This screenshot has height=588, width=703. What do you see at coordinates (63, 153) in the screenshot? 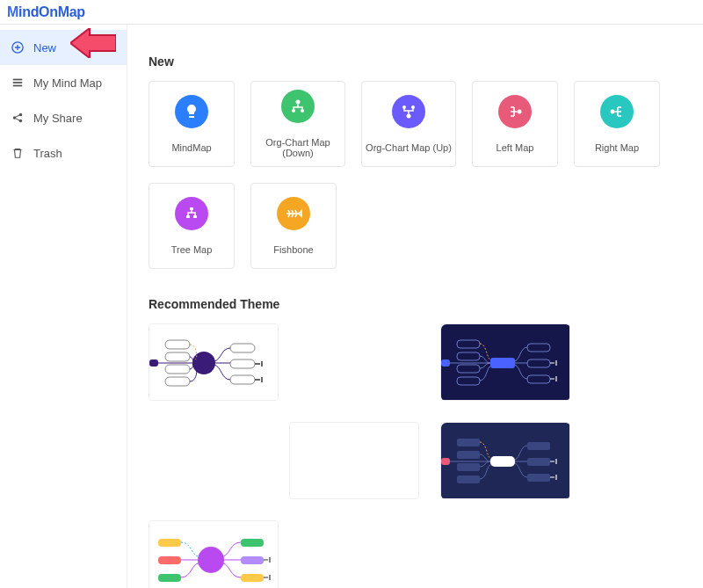
I see `sidebar-item-trash: Trash` at bounding box center [63, 153].